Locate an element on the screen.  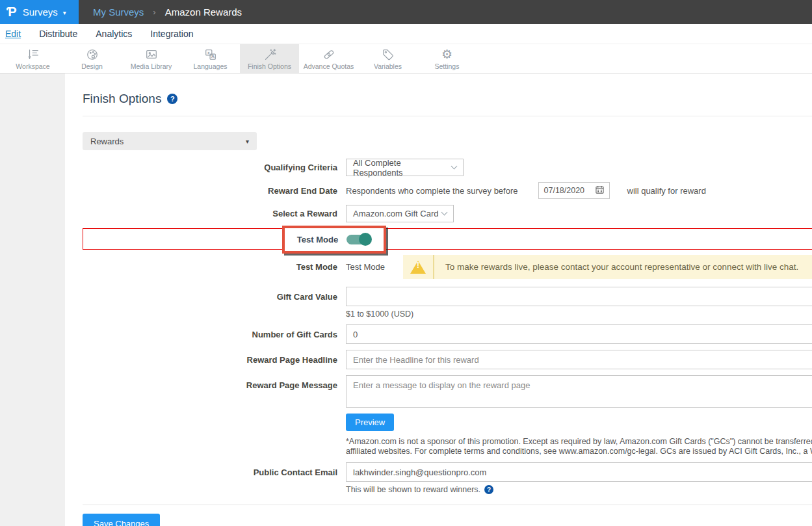
toolbar-label: Workspace is located at coordinates (33, 66).